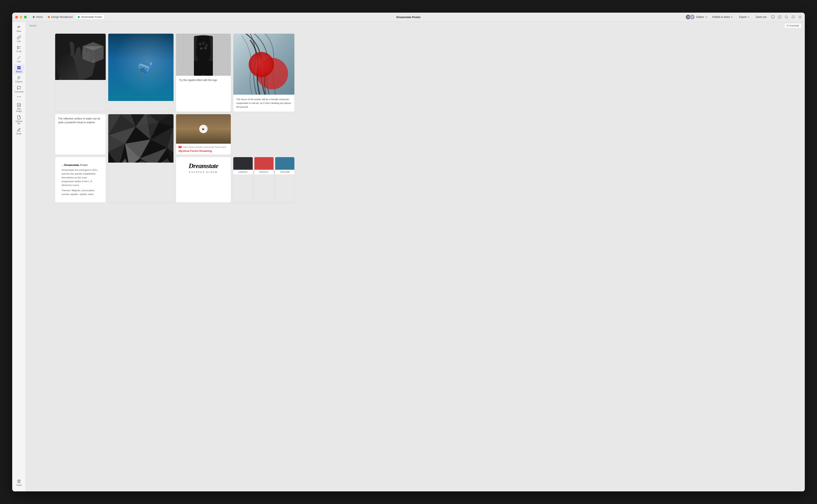 This screenshot has height=504, width=817. I want to click on dreamstate-themes: Themes: Majestic, provocative, surreal, …, so click(80, 193).